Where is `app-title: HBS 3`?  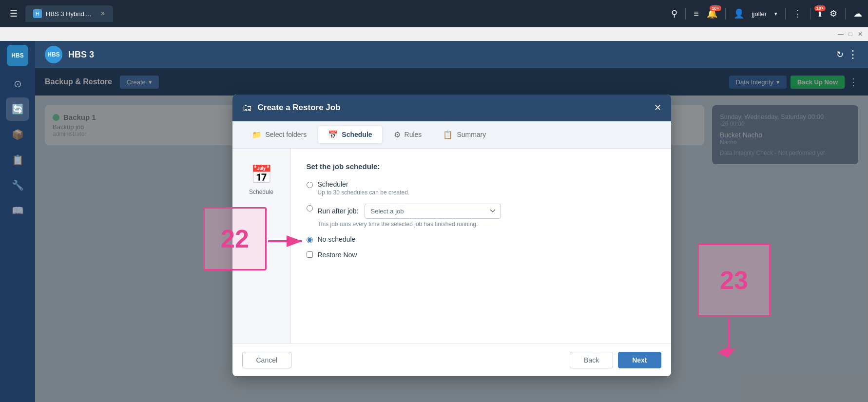 app-title: HBS 3 is located at coordinates (81, 55).